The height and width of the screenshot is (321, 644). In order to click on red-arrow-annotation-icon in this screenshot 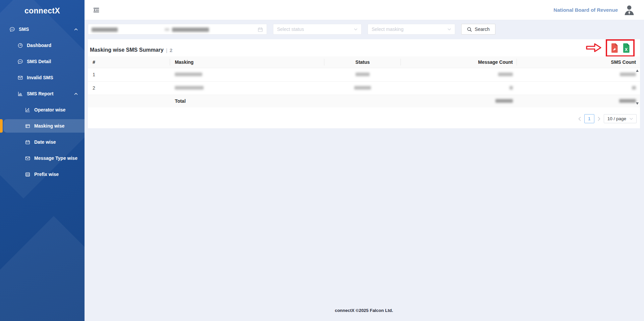, I will do `click(594, 48)`.